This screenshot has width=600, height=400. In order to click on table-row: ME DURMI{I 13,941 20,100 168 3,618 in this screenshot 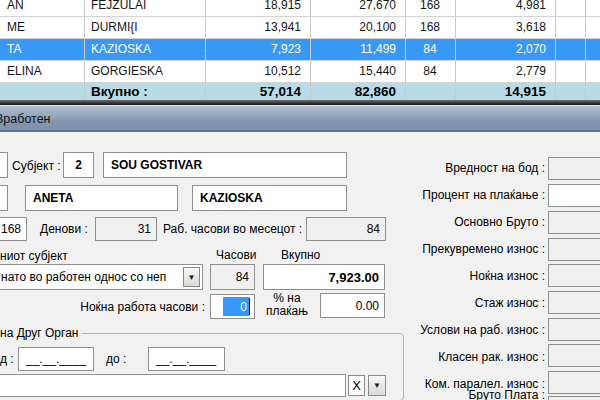, I will do `click(300, 27)`.